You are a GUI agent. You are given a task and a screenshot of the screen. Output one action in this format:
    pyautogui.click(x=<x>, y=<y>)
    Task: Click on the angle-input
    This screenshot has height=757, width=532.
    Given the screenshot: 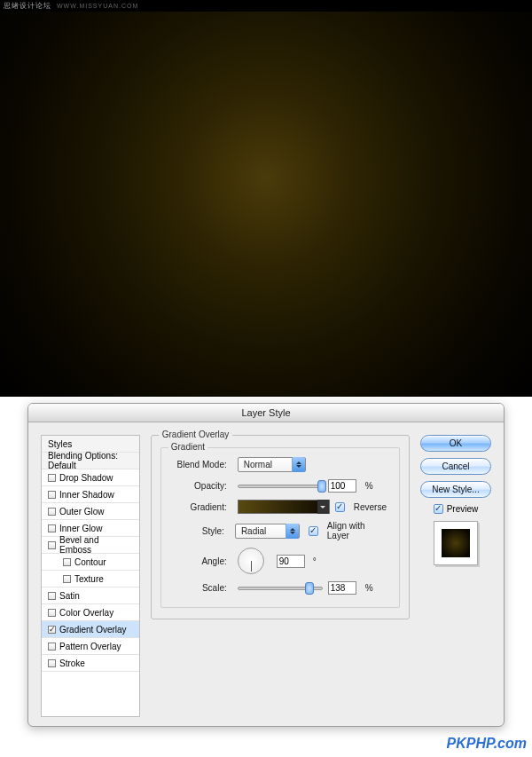 What is the action you would take?
    pyautogui.click(x=291, y=561)
    